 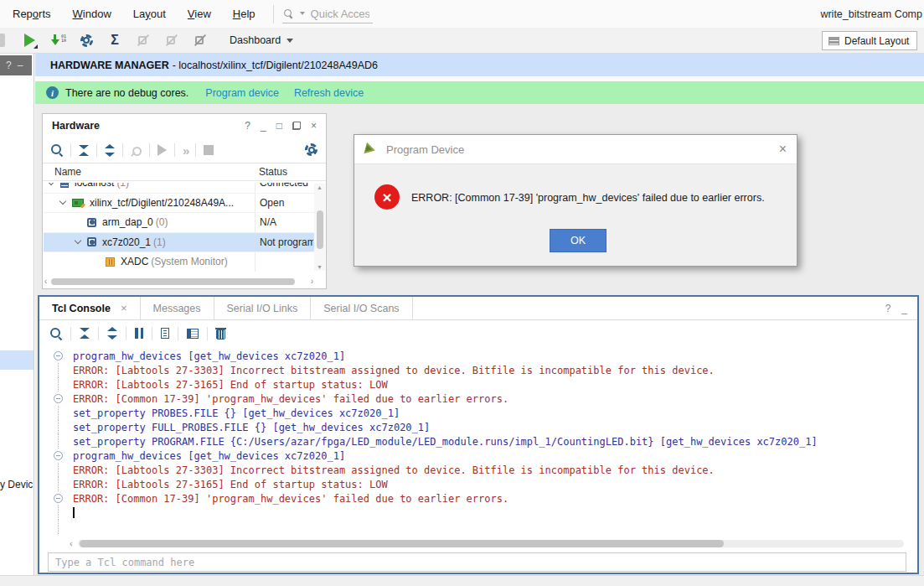 What do you see at coordinates (221, 334) in the screenshot?
I see `trash-icon` at bounding box center [221, 334].